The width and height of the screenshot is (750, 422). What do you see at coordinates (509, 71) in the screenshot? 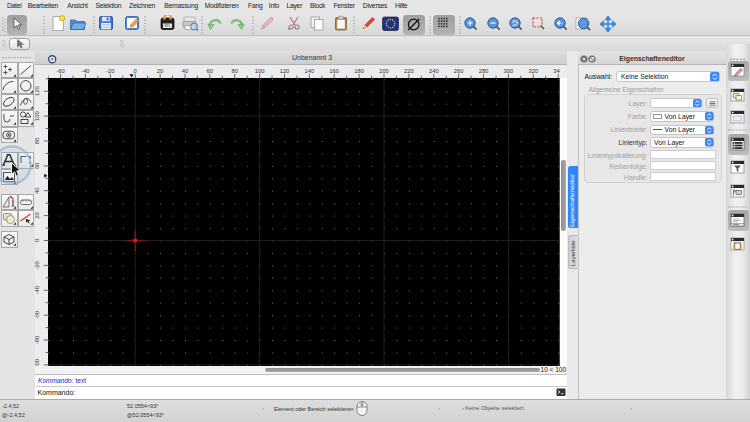
I see `svg-text: 300` at bounding box center [509, 71].